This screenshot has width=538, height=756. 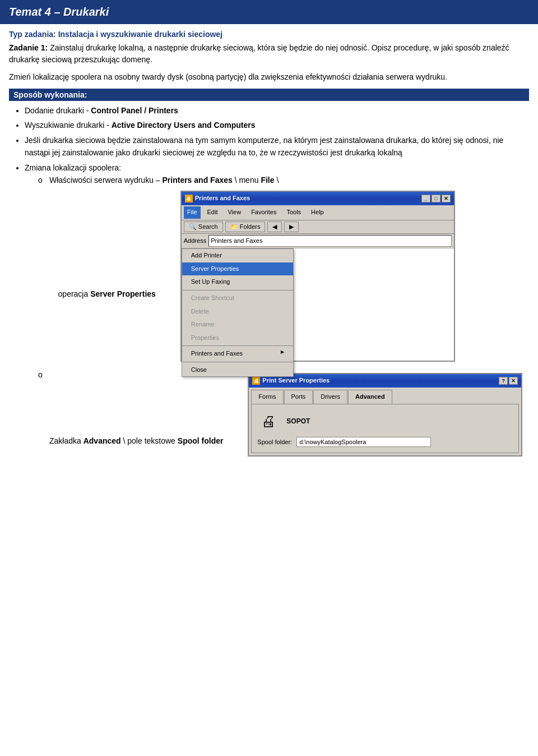 I want to click on task-type-text: Instalacja i wyszukiwanie drukarki sieci…, so click(x=140, y=34).